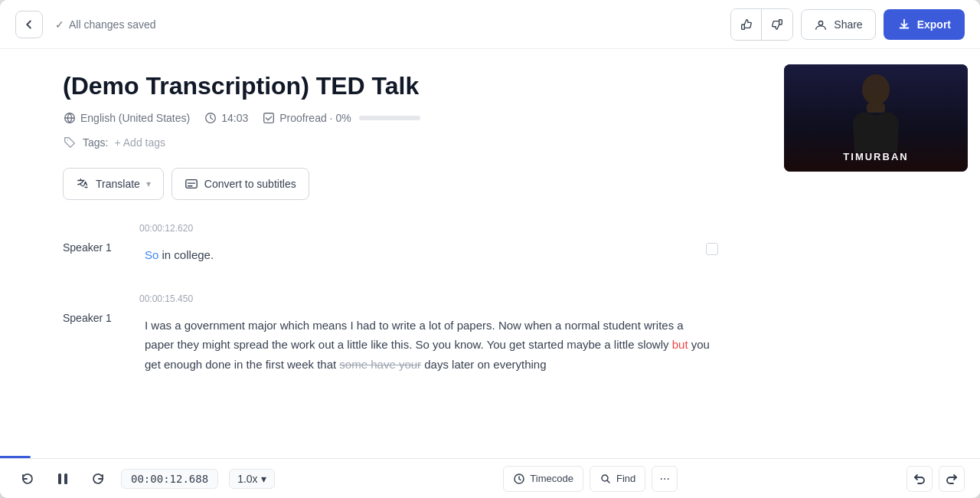 This screenshot has width=980, height=498. I want to click on proofread-text: Proofread · 0%, so click(315, 118).